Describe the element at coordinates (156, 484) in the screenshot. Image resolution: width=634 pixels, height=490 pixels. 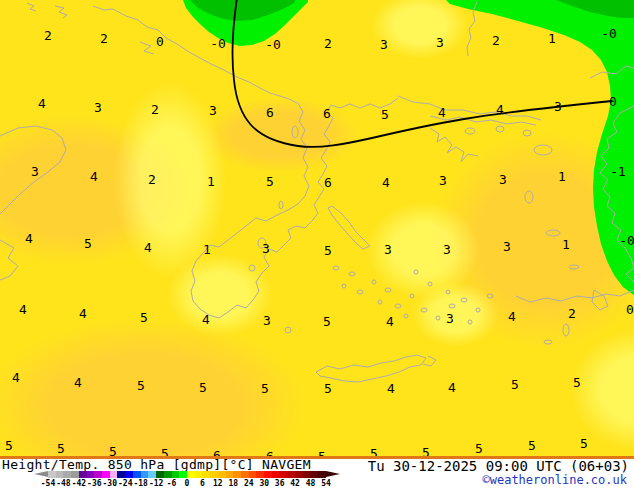
I see `scale-label: -12` at that location.